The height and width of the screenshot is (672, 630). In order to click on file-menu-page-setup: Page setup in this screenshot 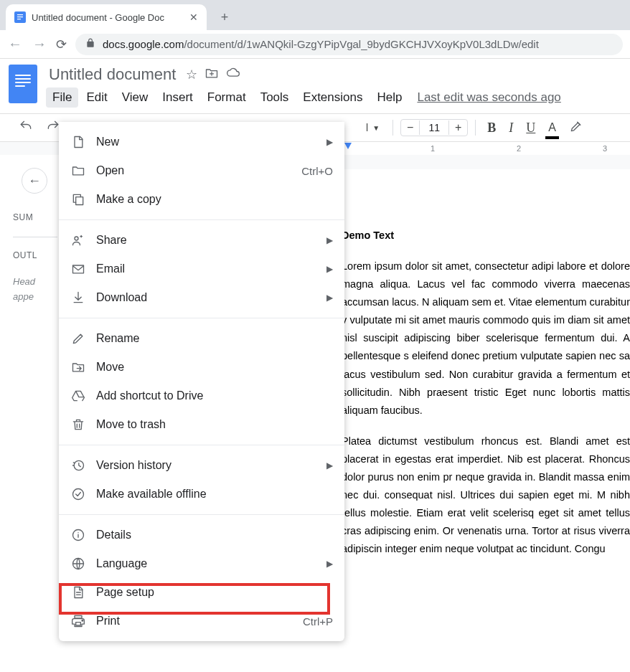, I will do `click(202, 592)`.